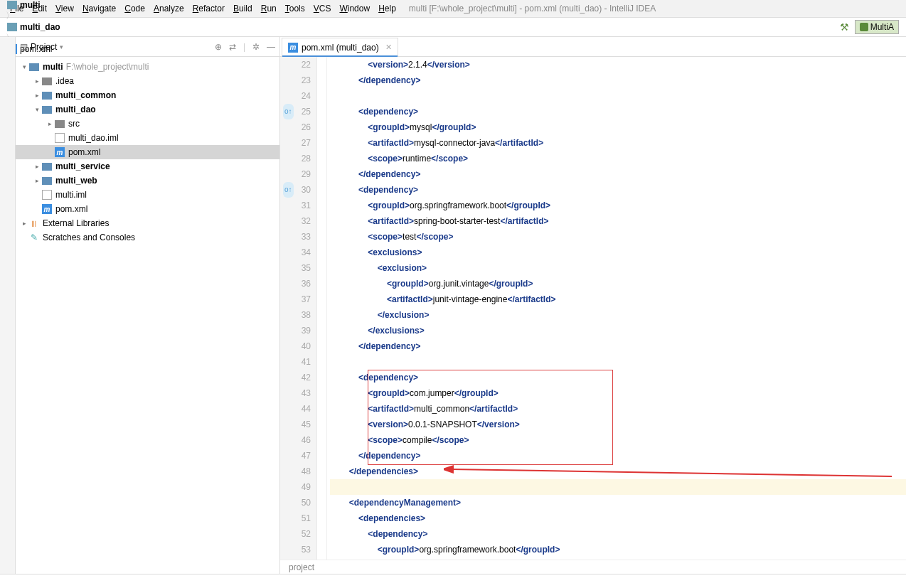  I want to click on code-line: <exclusions>, so click(618, 252).